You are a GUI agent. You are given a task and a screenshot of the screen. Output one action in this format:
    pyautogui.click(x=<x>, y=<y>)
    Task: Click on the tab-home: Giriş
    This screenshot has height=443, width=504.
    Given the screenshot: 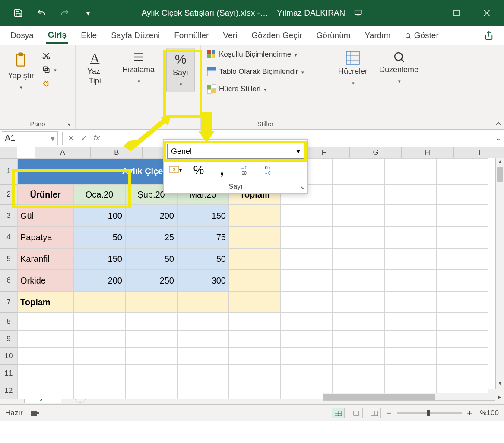 What is the action you would take?
    pyautogui.click(x=57, y=35)
    